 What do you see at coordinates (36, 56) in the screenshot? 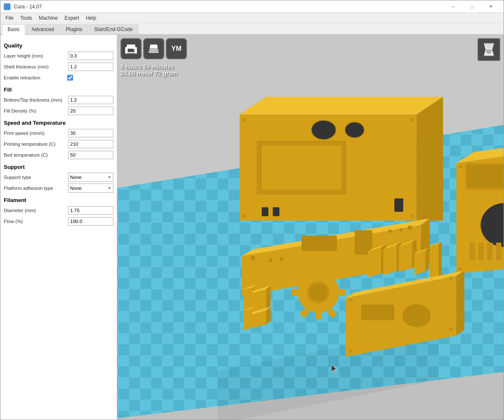
I see `layer-height-label: Layer height (mm)` at bounding box center [36, 56].